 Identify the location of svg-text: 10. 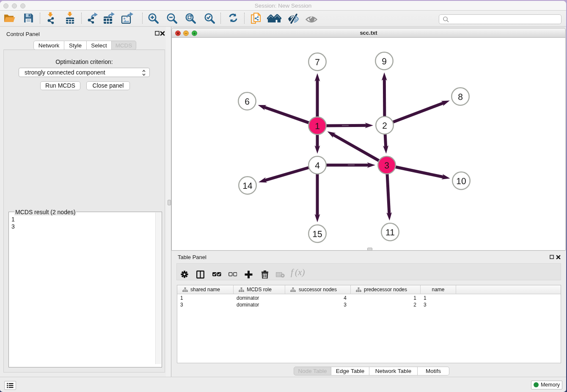
(461, 181).